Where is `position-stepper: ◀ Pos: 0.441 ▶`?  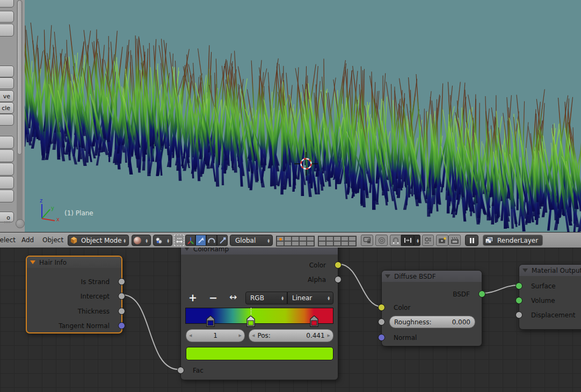
position-stepper: ◀ Pos: 0.441 ▶ is located at coordinates (291, 336).